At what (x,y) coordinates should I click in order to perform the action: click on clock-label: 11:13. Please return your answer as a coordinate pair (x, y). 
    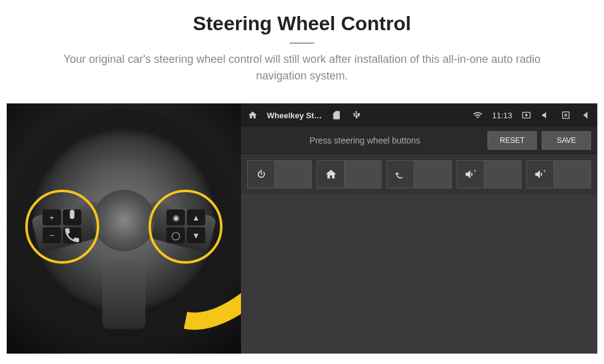
    Looking at the image, I should click on (502, 116).